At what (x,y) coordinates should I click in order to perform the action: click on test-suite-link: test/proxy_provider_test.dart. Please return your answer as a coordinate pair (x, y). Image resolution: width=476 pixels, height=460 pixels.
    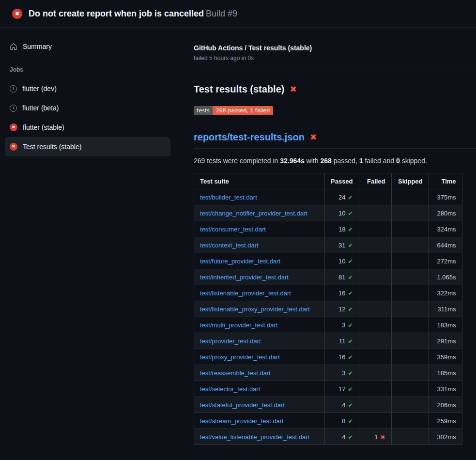
    Looking at the image, I should click on (240, 357).